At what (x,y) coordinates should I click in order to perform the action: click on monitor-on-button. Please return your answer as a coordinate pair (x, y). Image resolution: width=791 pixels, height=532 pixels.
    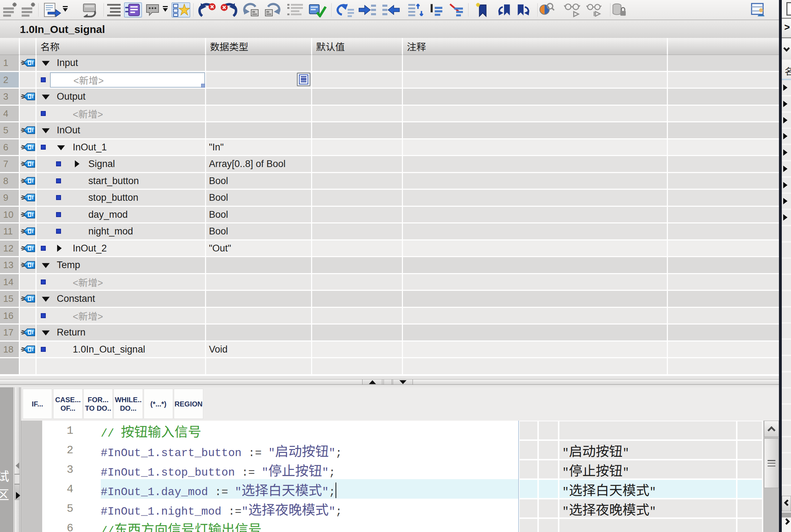
    Looking at the image, I should click on (572, 10).